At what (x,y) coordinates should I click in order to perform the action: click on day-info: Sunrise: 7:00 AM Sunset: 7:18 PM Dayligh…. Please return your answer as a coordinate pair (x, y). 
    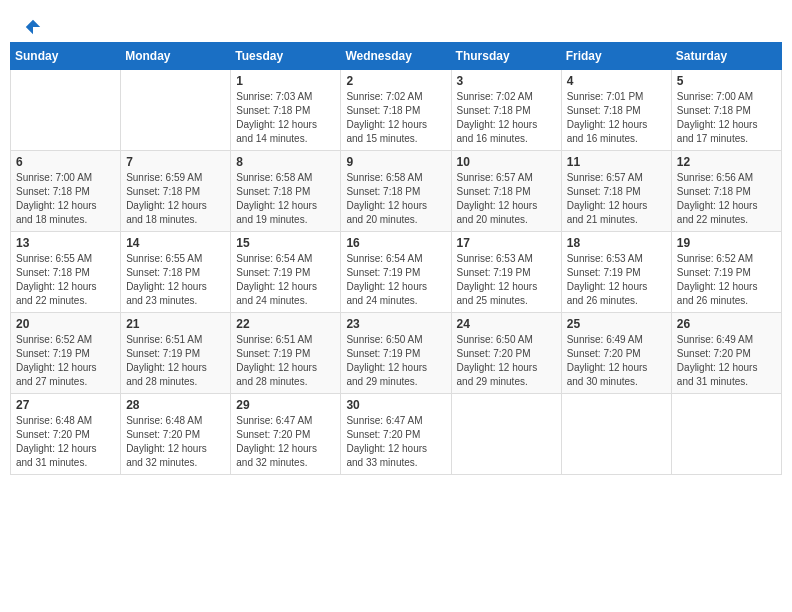
    Looking at the image, I should click on (726, 118).